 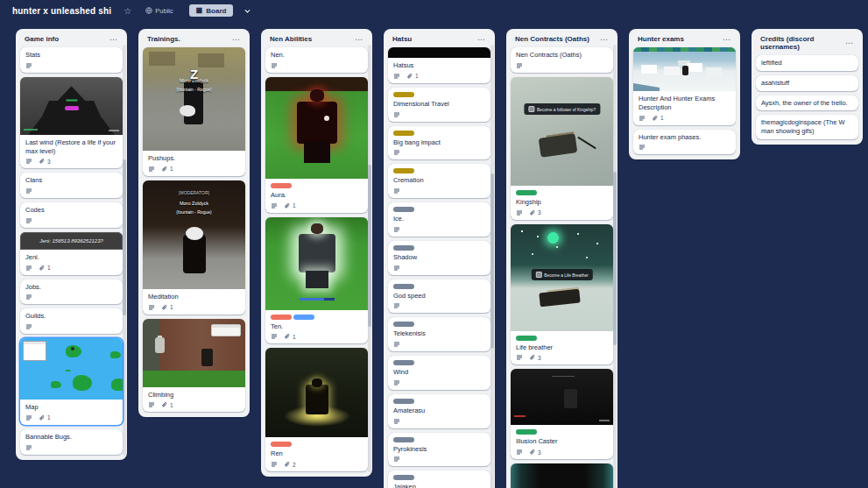 I want to click on card-title: Climbing, so click(x=194, y=395).